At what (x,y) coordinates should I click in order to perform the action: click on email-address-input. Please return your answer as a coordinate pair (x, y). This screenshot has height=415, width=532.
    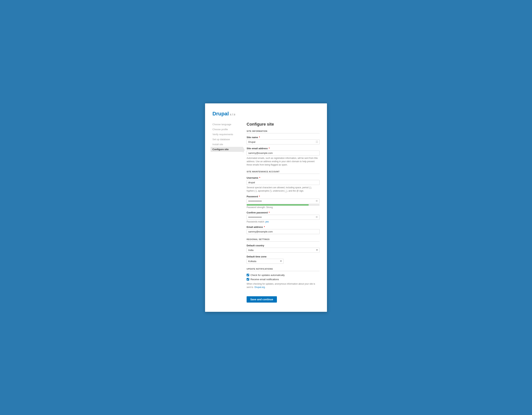
    Looking at the image, I should click on (283, 232).